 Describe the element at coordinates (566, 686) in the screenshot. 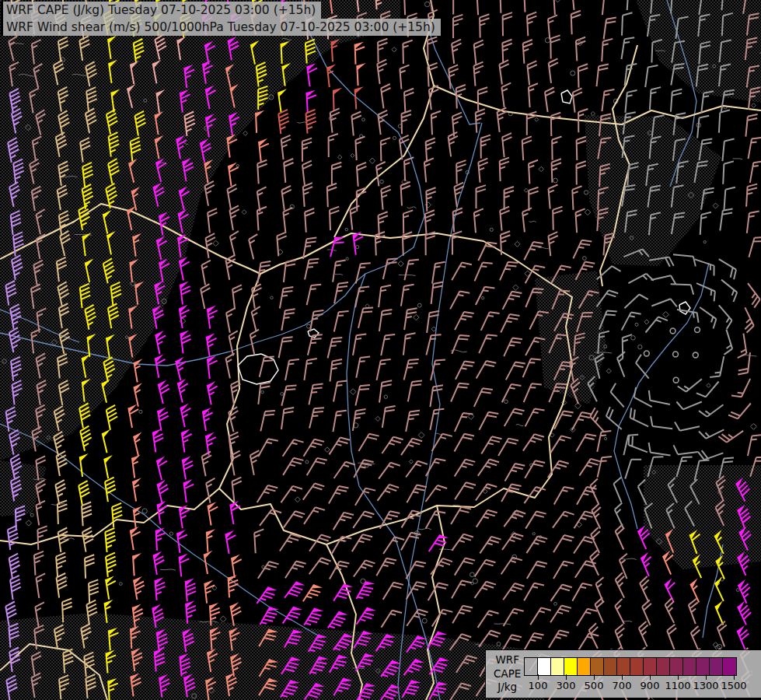

I see `legend-tick-label: 300` at that location.